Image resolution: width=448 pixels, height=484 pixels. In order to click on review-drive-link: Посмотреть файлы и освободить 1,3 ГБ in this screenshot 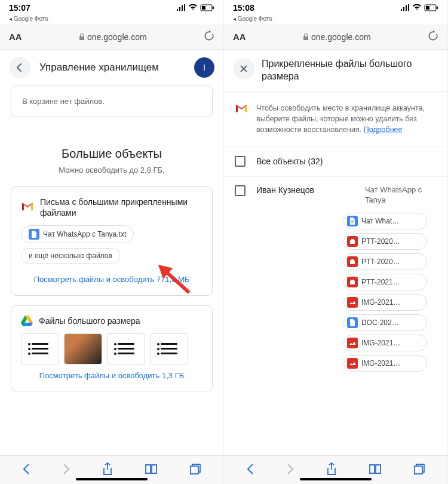, I will do `click(112, 376)`.